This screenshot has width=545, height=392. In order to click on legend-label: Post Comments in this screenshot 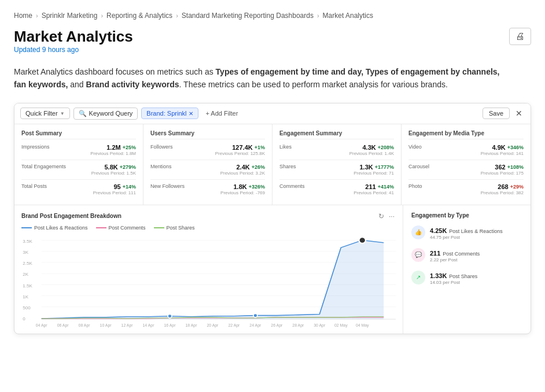, I will do `click(127, 228)`.